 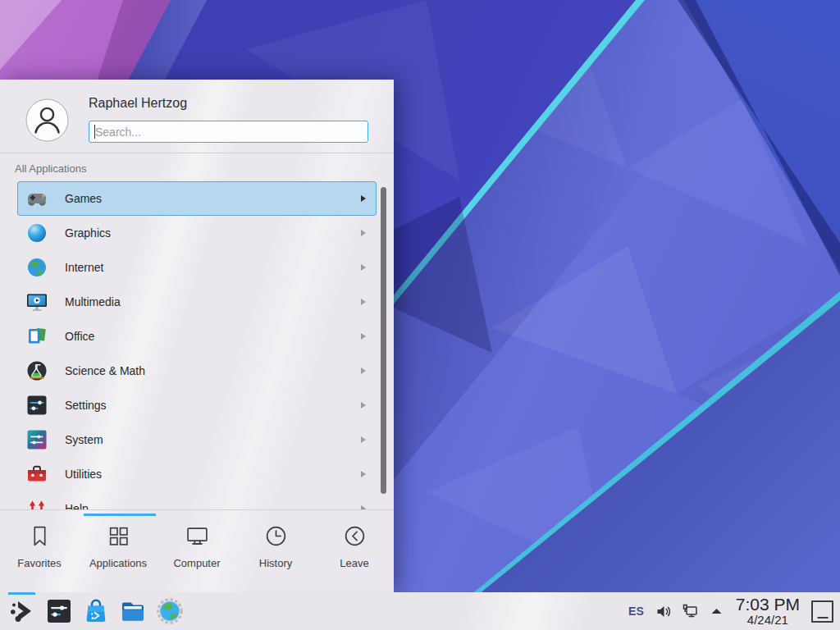 What do you see at coordinates (84, 199) in the screenshot?
I see `menu-item-label: Games` at bounding box center [84, 199].